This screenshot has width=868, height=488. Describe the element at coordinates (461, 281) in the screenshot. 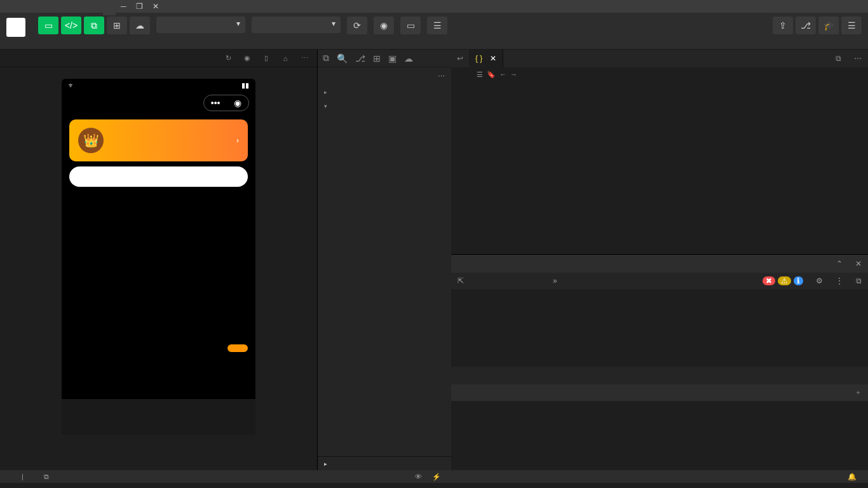

I see `inspect-icon: ⇱` at that location.